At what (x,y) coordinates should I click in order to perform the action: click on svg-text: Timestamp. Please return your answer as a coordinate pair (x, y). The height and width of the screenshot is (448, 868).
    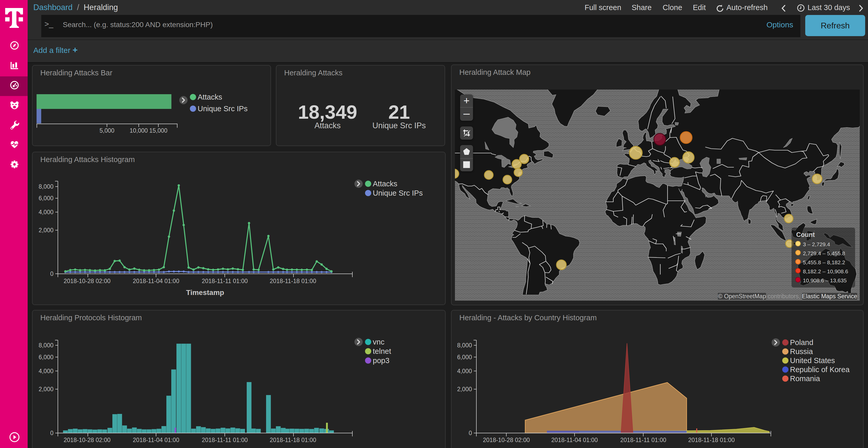
    Looking at the image, I should click on (205, 292).